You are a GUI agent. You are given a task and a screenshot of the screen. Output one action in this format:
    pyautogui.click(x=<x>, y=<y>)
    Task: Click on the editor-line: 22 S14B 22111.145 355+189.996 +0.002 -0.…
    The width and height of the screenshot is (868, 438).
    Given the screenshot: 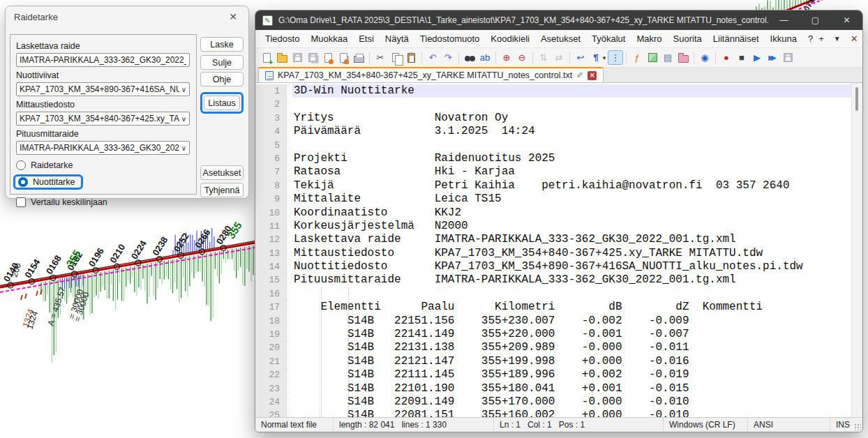 What is the action you would take?
    pyautogui.click(x=553, y=375)
    